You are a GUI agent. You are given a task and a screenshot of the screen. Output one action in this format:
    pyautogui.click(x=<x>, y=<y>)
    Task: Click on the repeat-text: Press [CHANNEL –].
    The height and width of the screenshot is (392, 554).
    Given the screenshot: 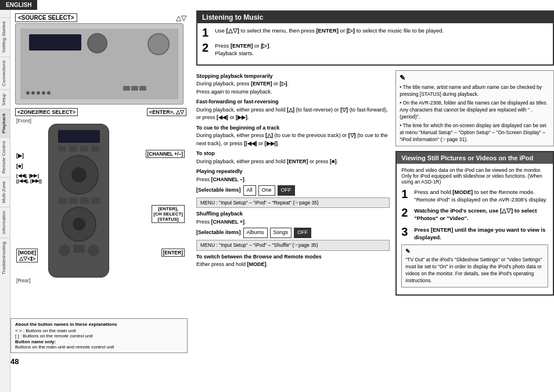 What is the action you would take?
    pyautogui.click(x=293, y=180)
    